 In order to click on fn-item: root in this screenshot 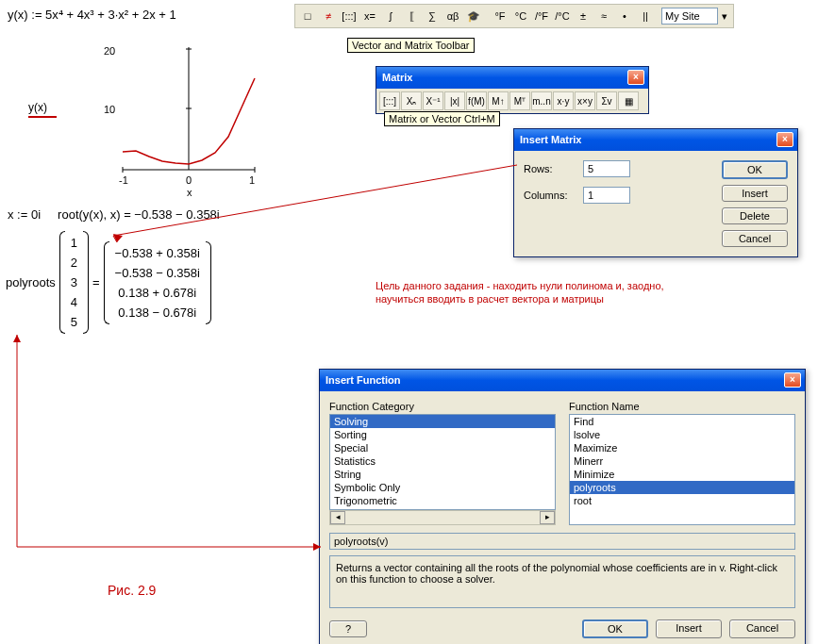, I will do `click(682, 501)`.